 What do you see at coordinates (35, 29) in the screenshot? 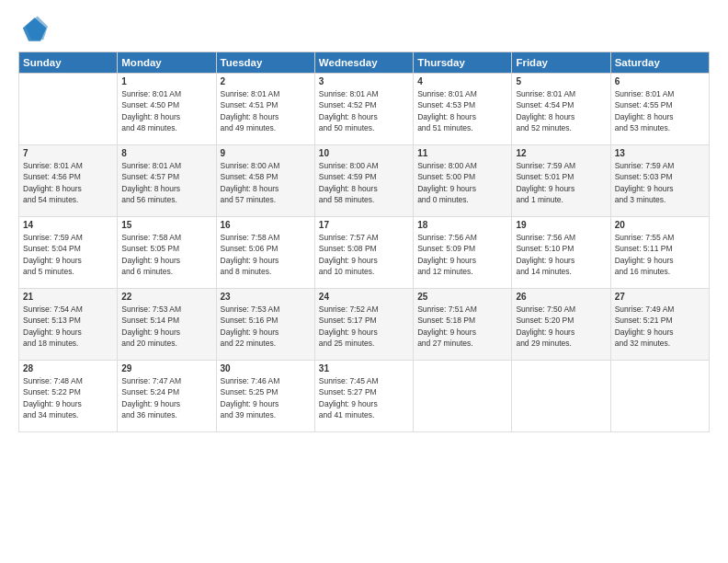
I see `logo` at bounding box center [35, 29].